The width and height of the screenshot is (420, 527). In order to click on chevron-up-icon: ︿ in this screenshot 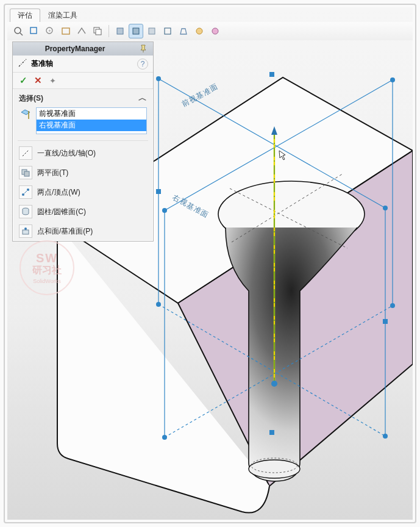, I will do `click(143, 98)`.